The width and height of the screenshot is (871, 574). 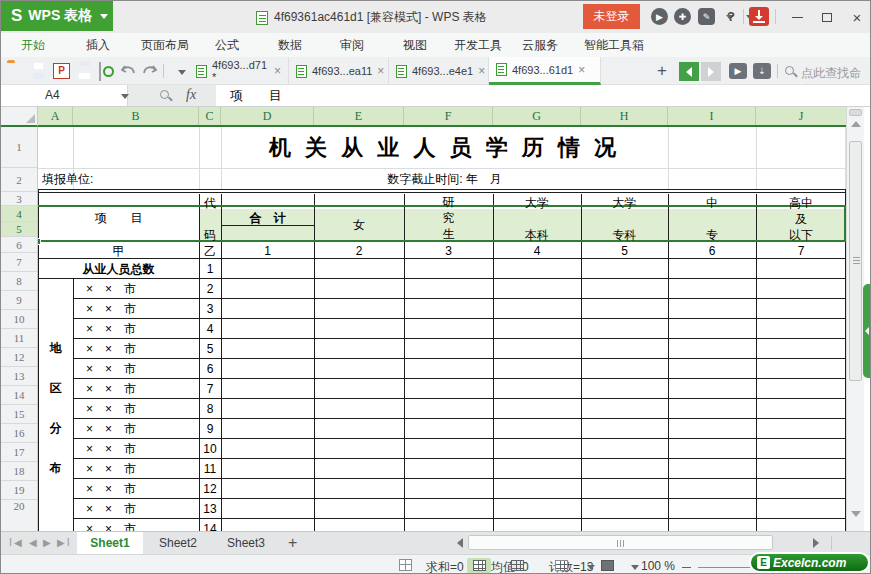 What do you see at coordinates (444, 179) in the screenshot?
I see `cell-cutoff-date: 数字截止时间: 年 月` at bounding box center [444, 179].